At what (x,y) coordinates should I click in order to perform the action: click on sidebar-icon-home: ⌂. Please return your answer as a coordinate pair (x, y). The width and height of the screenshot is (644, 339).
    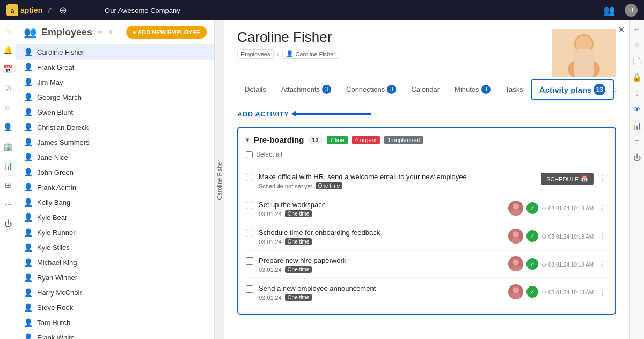
    Looking at the image, I should click on (8, 31).